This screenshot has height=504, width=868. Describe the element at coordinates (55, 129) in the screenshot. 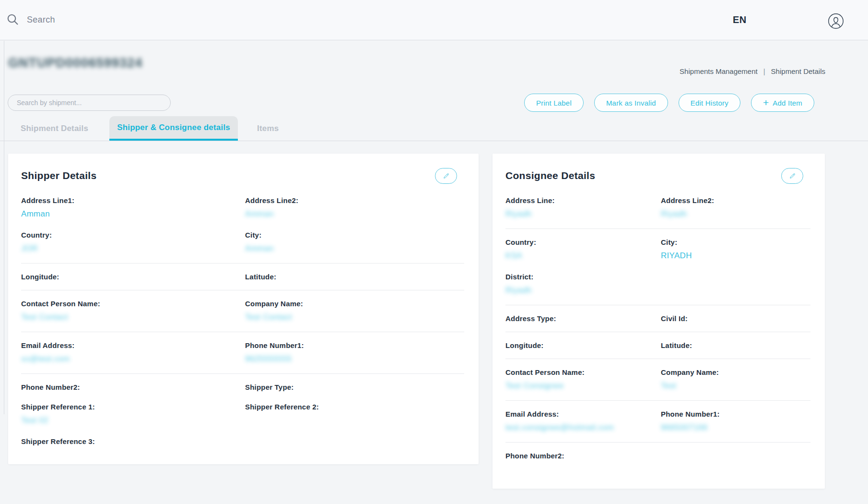

I see `tab-shipment-details: Shipment Details` at that location.